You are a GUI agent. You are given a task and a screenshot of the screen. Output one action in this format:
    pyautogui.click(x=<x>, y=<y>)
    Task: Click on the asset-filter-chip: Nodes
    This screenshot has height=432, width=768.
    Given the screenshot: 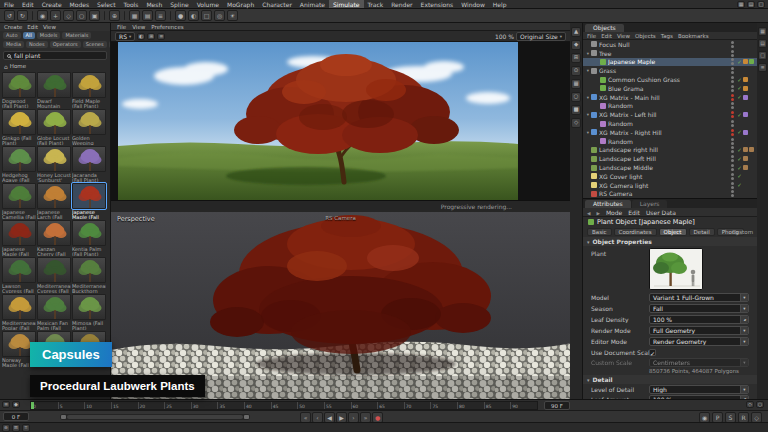 What is the action you would take?
    pyautogui.click(x=37, y=44)
    